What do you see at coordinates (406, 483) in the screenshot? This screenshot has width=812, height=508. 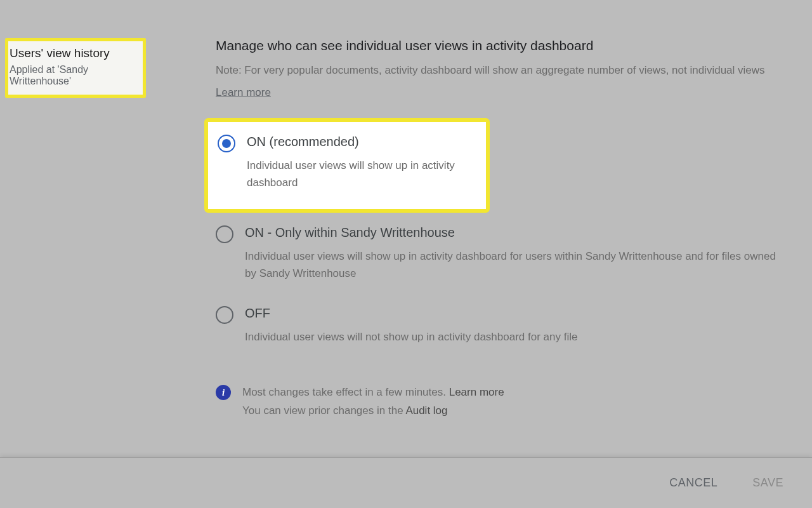 I see `footer: CANCEL SAVE` at bounding box center [406, 483].